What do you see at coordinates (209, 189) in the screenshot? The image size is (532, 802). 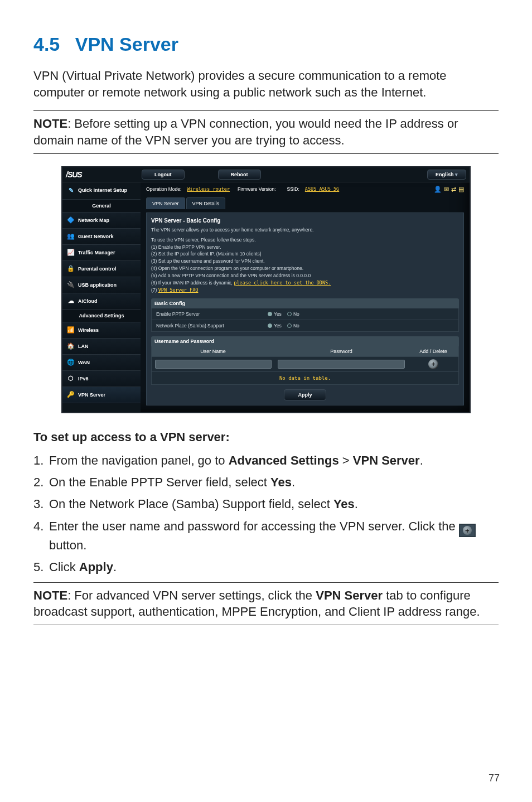 I see `opmode-value-link: Wireless router` at bounding box center [209, 189].